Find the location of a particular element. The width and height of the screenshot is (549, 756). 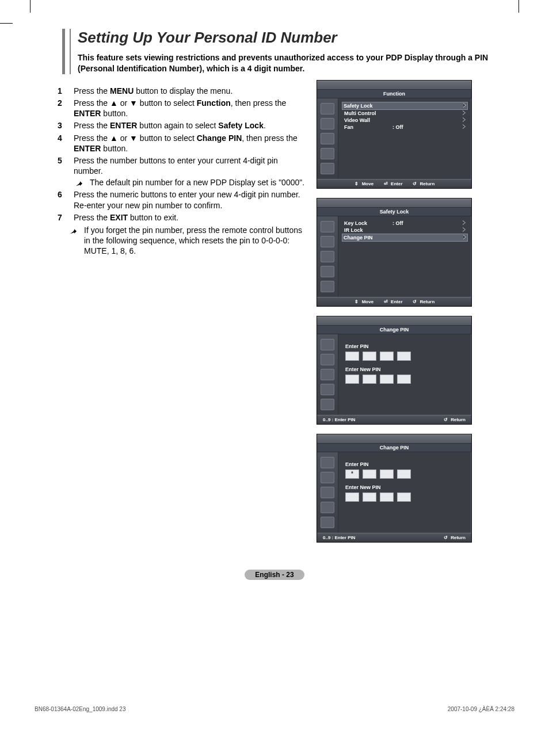

osd-footer: ⇕Move ⏎Enter ↺Return is located at coordinates (394, 301).